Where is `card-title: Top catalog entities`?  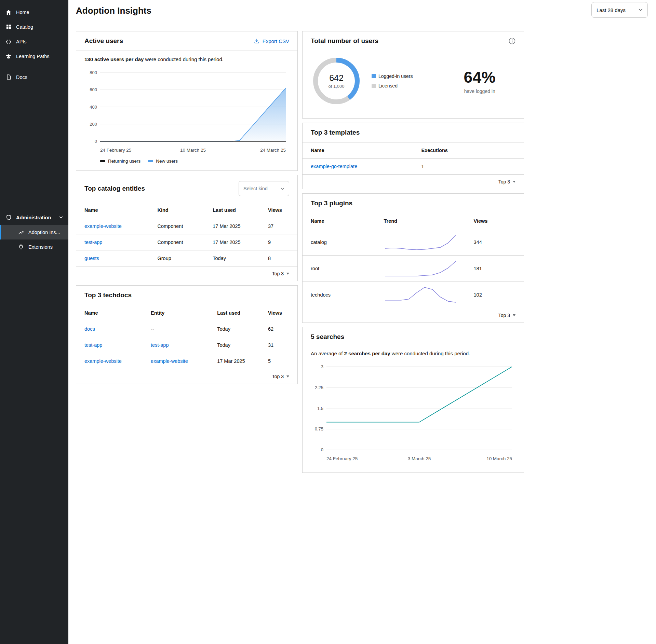
card-title: Top catalog entities is located at coordinates (115, 189).